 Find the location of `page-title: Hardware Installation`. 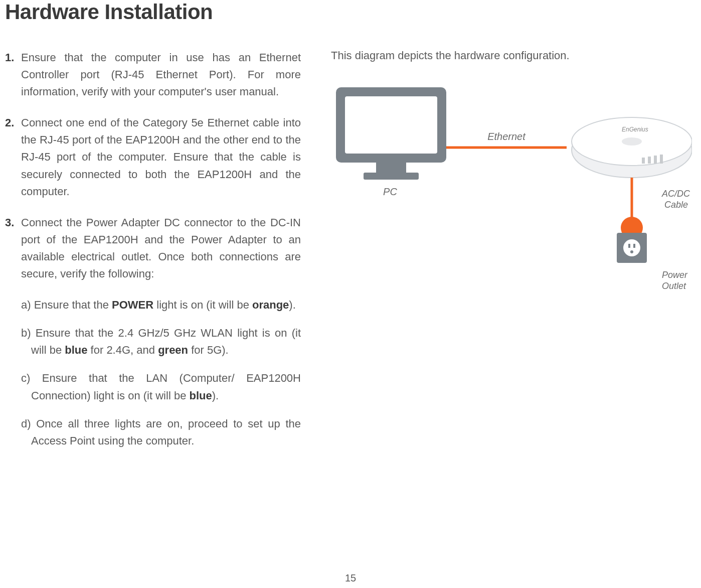

page-title: Hardware Installation is located at coordinates (350, 12).